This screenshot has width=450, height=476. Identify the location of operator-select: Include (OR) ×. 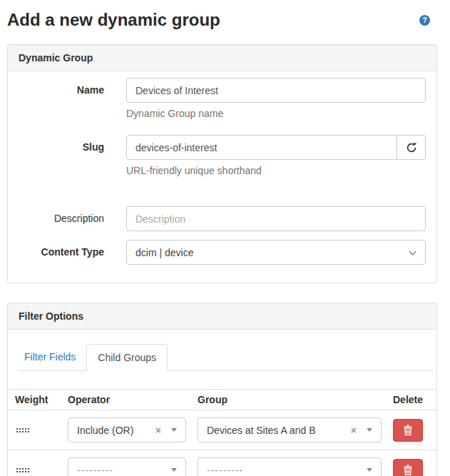
(127, 430).